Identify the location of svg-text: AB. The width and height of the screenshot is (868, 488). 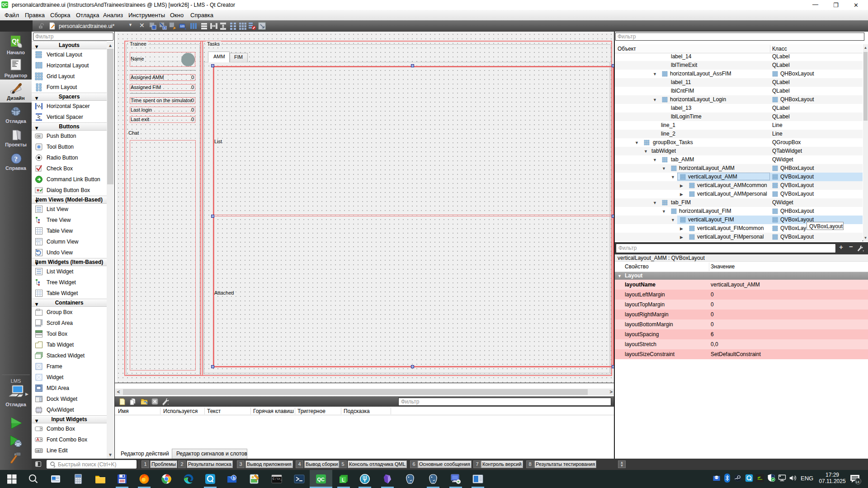
(38, 451).